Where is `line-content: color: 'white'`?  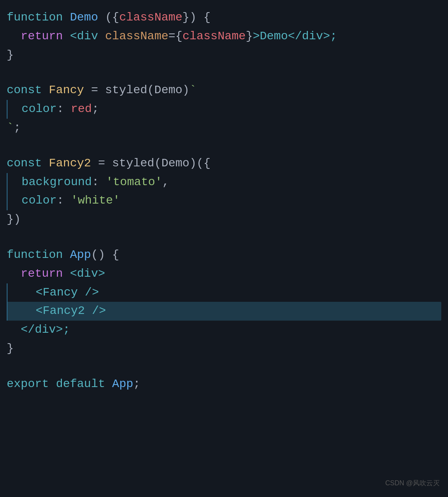 line-content: color: 'white' is located at coordinates (64, 201).